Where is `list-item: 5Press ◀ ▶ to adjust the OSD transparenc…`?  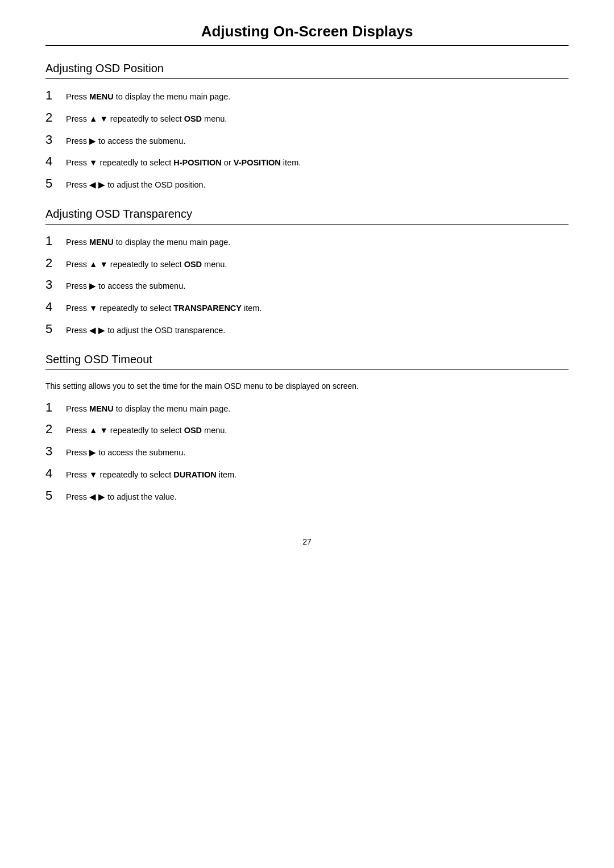
list-item: 5Press ◀ ▶ to adjust the OSD transparenc… is located at coordinates (307, 330).